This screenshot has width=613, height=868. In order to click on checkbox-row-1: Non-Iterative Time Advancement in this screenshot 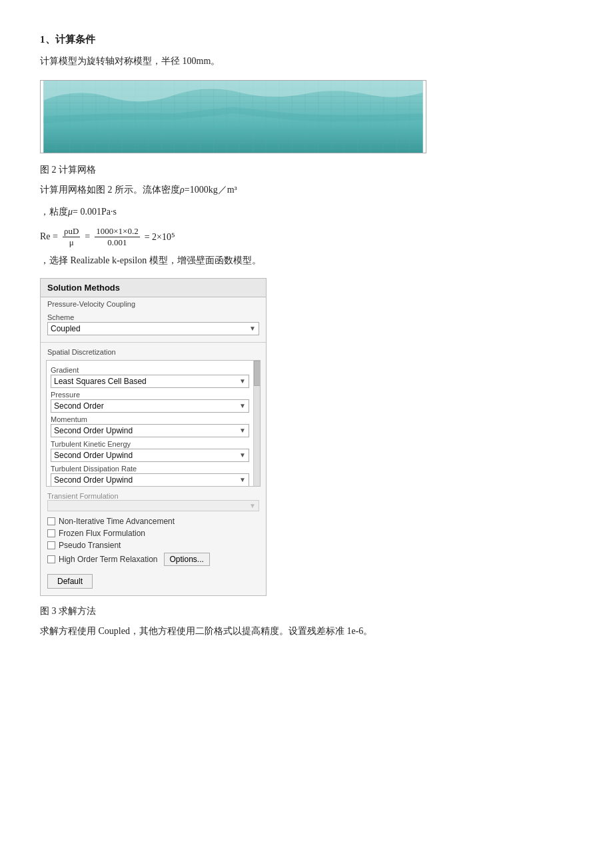, I will do `click(153, 521)`.